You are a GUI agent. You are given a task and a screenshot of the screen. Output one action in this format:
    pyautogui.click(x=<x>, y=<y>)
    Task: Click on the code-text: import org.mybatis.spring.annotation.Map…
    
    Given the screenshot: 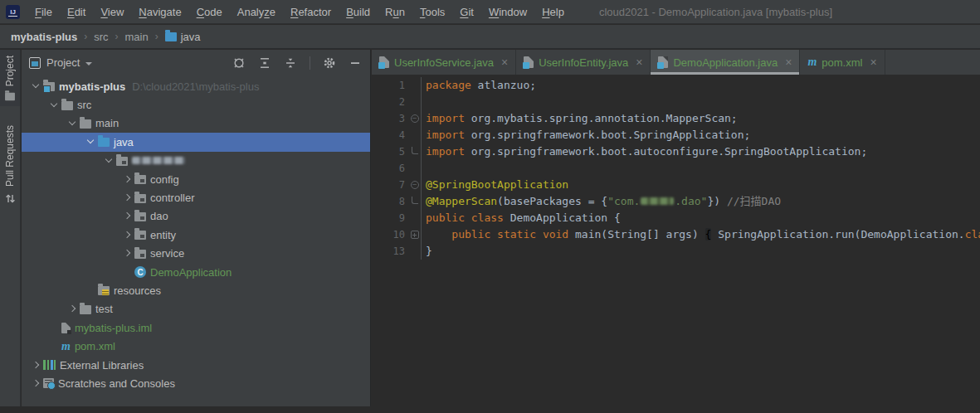 What is the action you would take?
    pyautogui.click(x=700, y=119)
    